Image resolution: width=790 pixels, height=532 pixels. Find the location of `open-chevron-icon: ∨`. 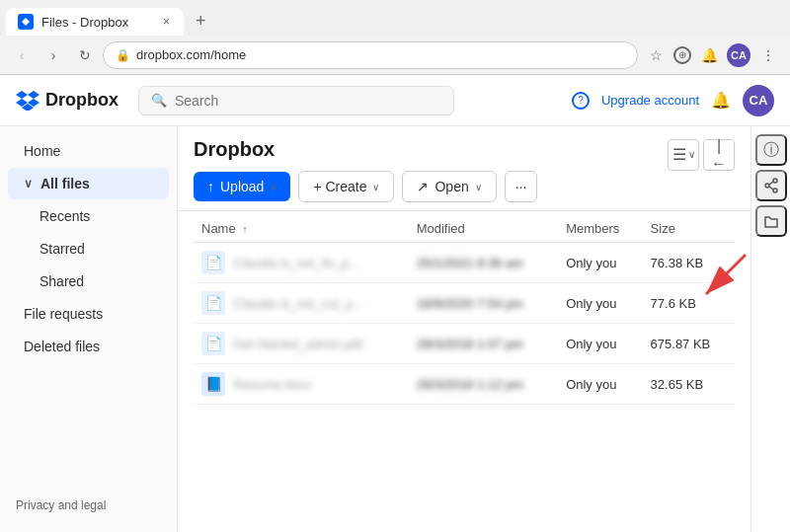

open-chevron-icon: ∨ is located at coordinates (478, 188).